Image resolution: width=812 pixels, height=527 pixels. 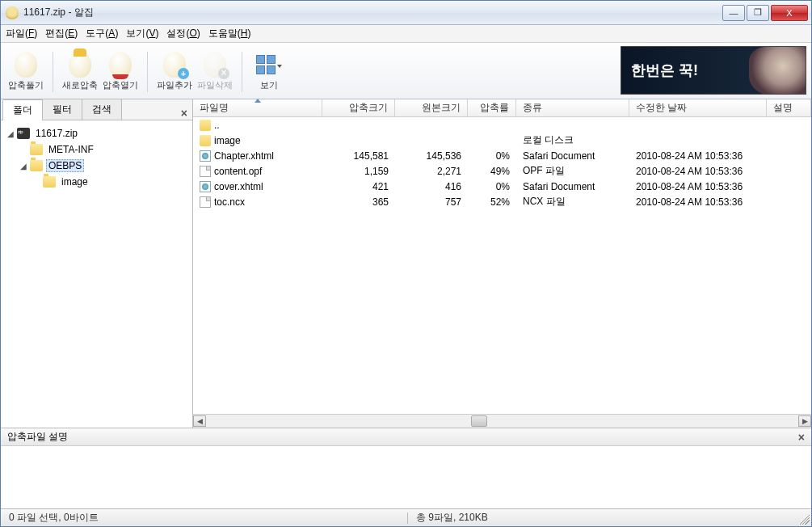 I want to click on extract-button: 압축풀기, so click(x=26, y=71).